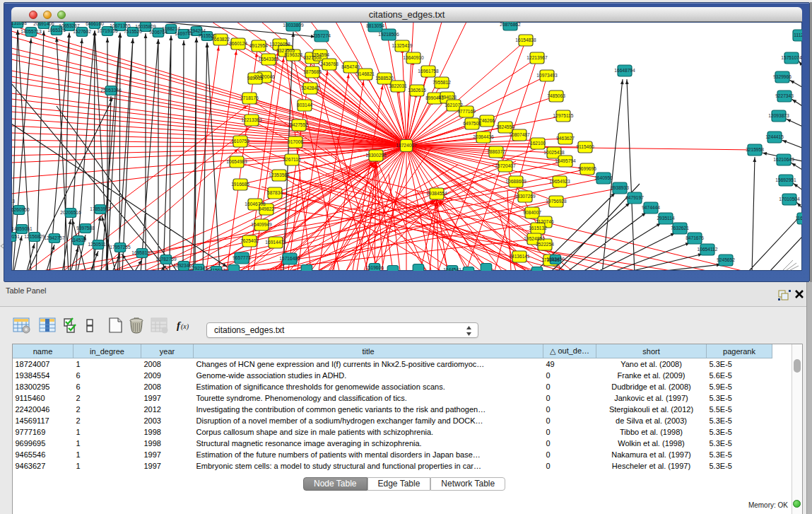  What do you see at coordinates (505, 127) in the screenshot?
I see `svg-text: 3824554` at bounding box center [505, 127].